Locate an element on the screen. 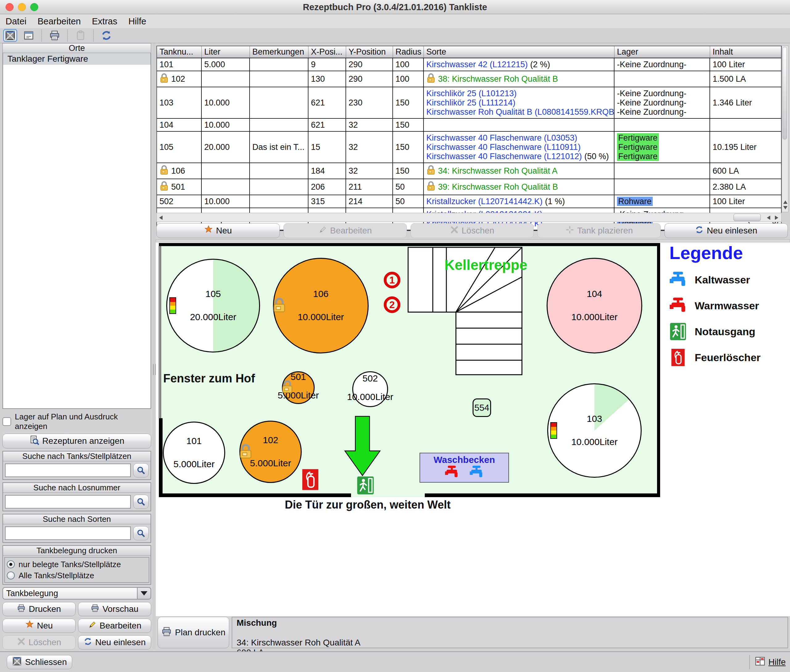 The width and height of the screenshot is (790, 672). window-icon is located at coordinates (29, 35).